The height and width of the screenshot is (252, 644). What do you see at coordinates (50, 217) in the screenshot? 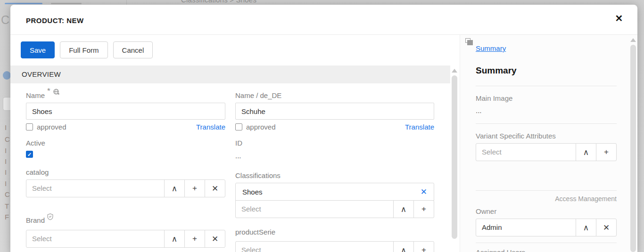
I see `shield-check-icon` at bounding box center [50, 217].